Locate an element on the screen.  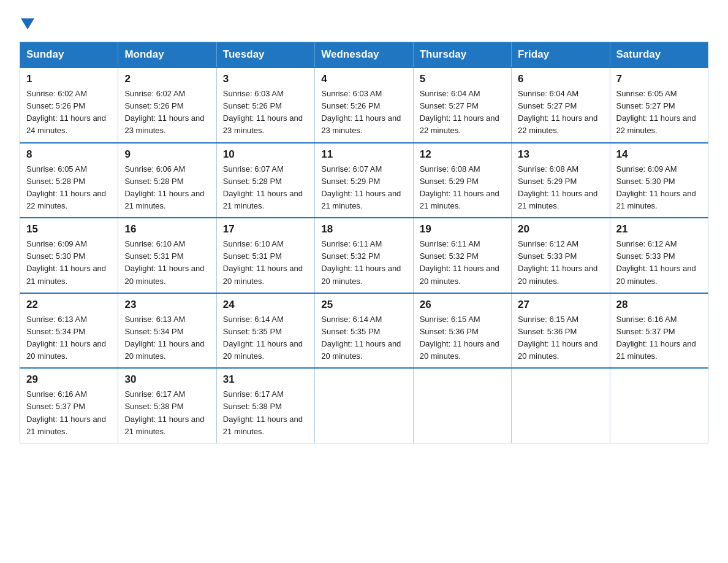
calendar-cell: 23Sunrise: 6:13 AMSunset: 5:34 PMDayligh… is located at coordinates (167, 331).